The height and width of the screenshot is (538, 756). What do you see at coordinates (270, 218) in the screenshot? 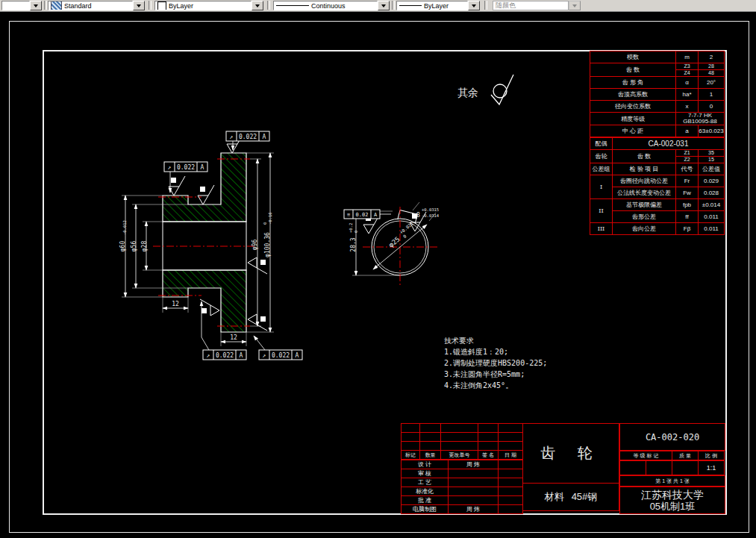
I see `svg-text: -0.16` at bounding box center [270, 218].